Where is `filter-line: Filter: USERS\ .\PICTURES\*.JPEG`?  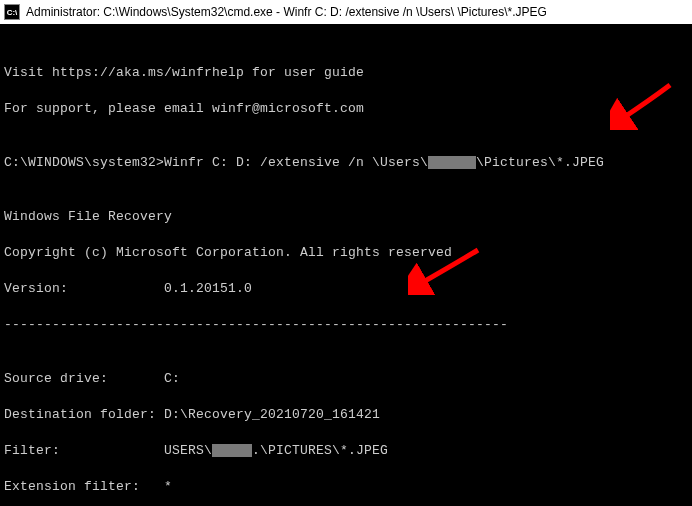
filter-line: Filter: USERS\ .\PICTURES\*.JPEG is located at coordinates (346, 451).